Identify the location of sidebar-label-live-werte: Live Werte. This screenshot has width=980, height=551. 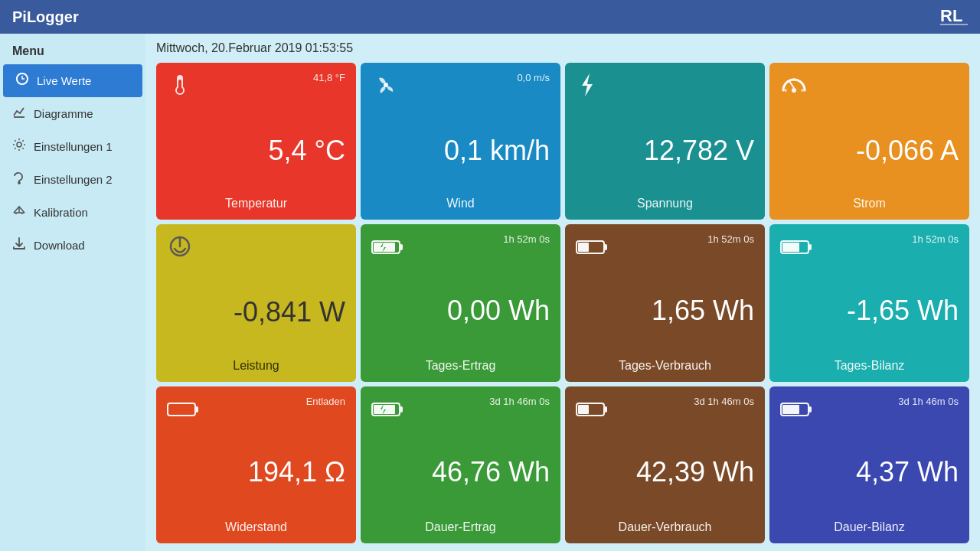
(64, 81).